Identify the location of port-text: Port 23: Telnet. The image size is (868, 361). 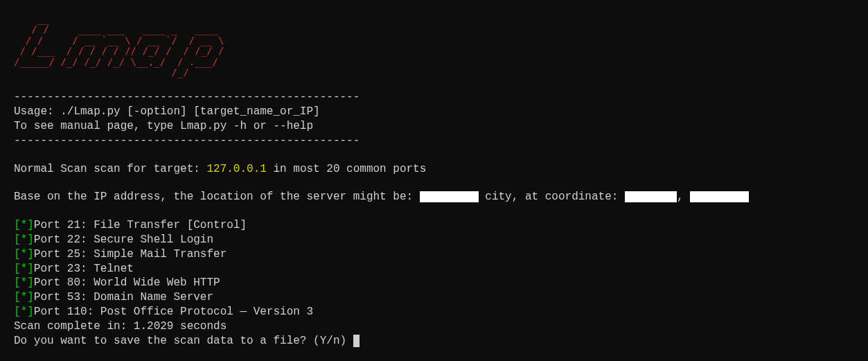
(84, 269).